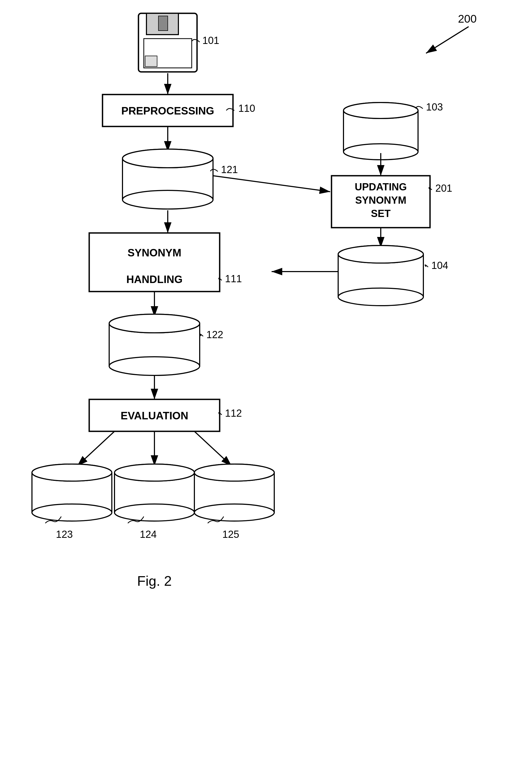 This screenshot has width=532, height=766. Describe the element at coordinates (444, 188) in the screenshot. I see `label-201: 201` at that location.